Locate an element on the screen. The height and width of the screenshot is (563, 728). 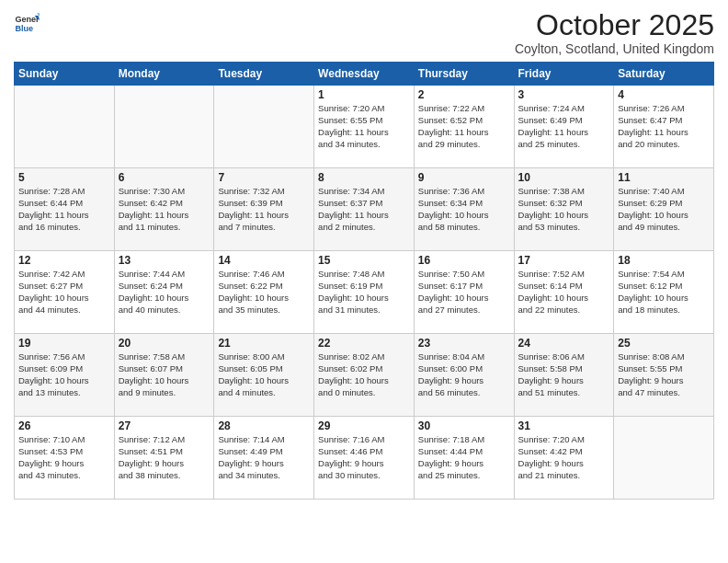
day-number: 28 is located at coordinates (264, 426).